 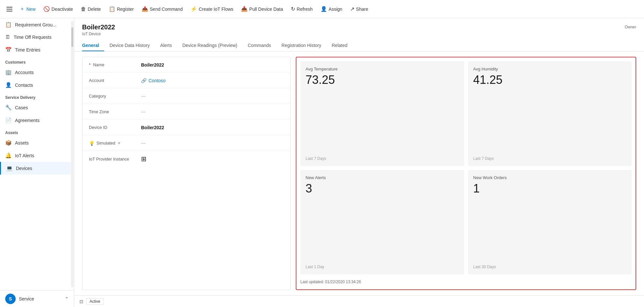 I want to click on last-updated-label: Last updated:, so click(x=312, y=282).